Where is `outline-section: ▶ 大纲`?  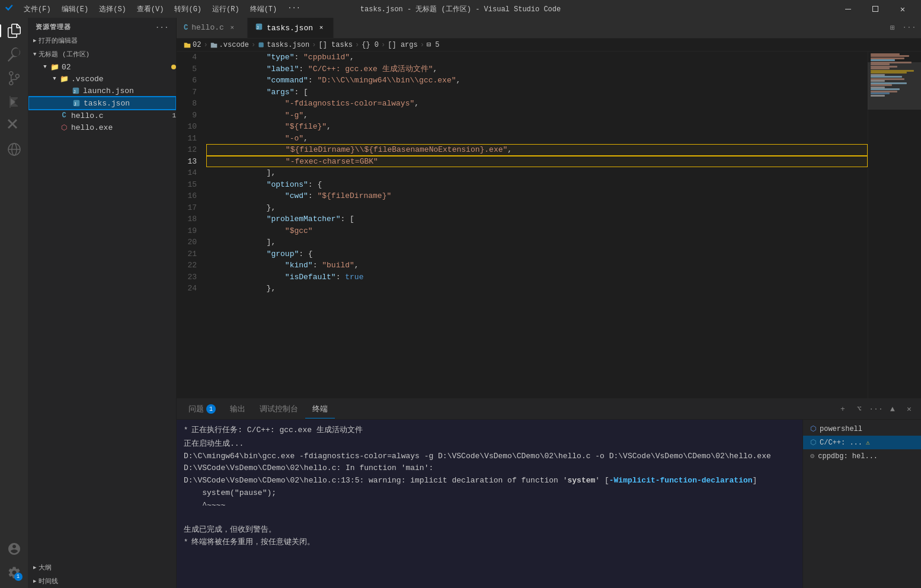 outline-section: ▶ 大纲 is located at coordinates (102, 568).